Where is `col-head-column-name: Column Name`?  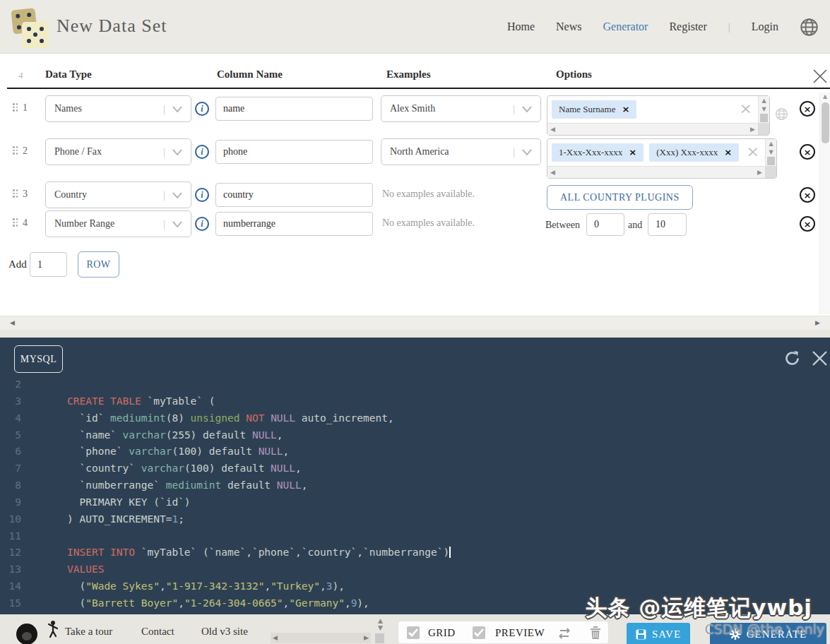 col-head-column-name: Column Name is located at coordinates (250, 75).